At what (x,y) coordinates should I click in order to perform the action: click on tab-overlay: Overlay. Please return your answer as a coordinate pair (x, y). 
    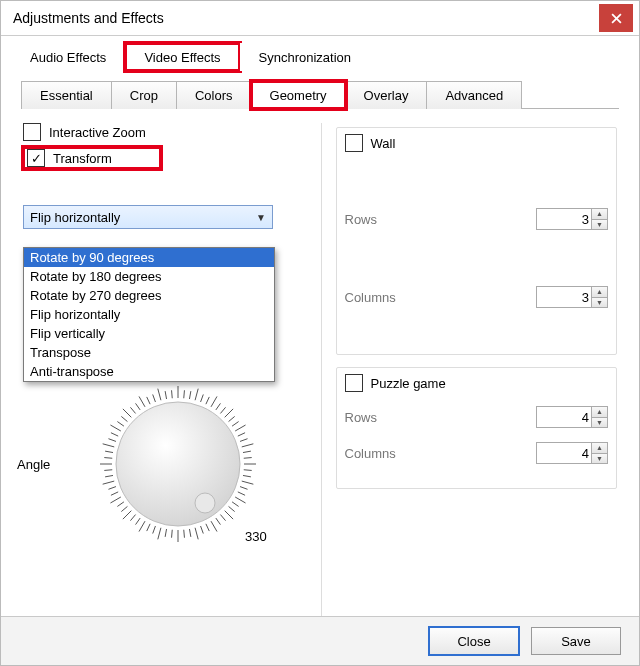
    Looking at the image, I should click on (386, 95).